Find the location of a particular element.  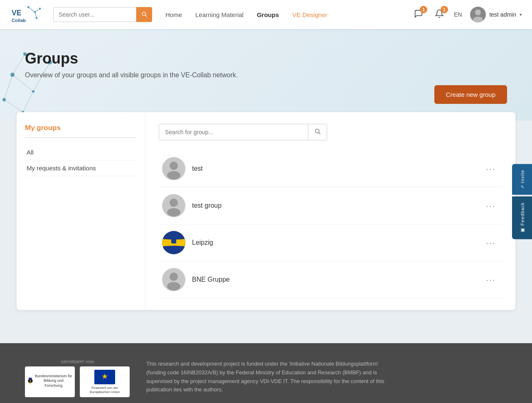

group-name-bne: BNE Gruppe is located at coordinates (334, 280).